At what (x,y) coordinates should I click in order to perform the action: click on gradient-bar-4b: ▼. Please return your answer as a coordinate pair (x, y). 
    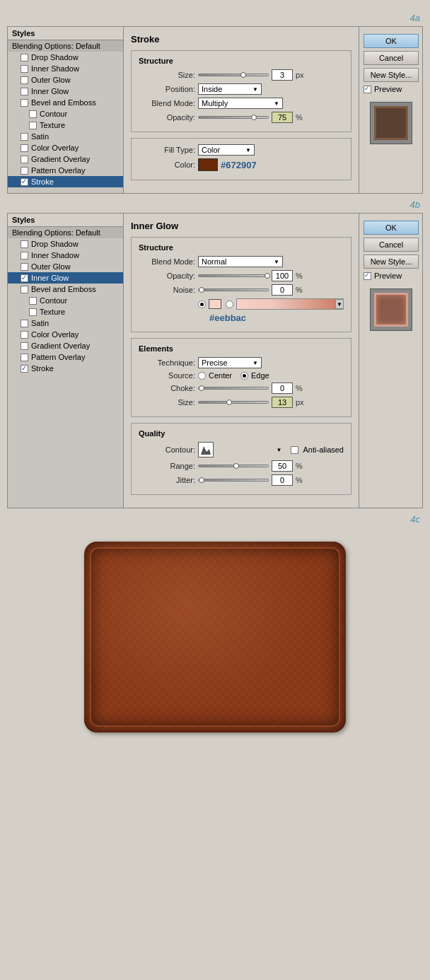
    Looking at the image, I should click on (290, 304).